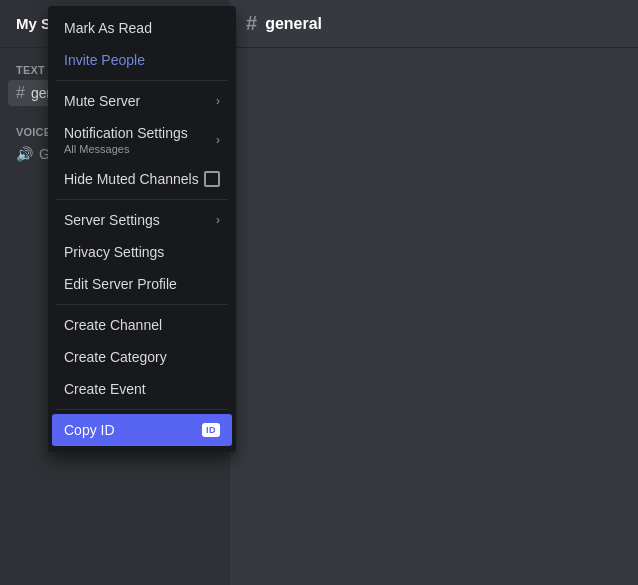 This screenshot has width=638, height=585. What do you see at coordinates (142, 179) in the screenshot?
I see `menu-item-hide-muted: Hide Muted Channels` at bounding box center [142, 179].